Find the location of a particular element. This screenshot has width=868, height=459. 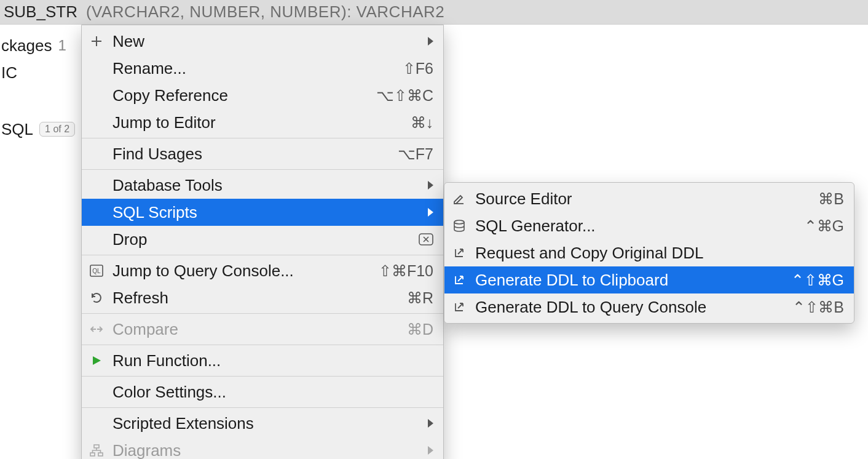

shortcut: ⌥F7 is located at coordinates (416, 154).